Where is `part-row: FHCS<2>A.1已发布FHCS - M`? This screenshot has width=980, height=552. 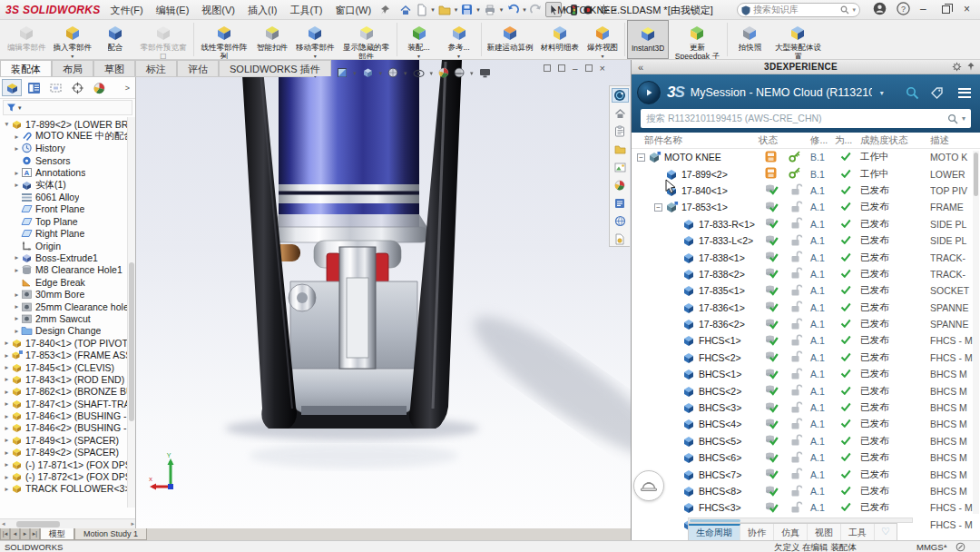
part-row: FHCS<2>A.1已发布FHCS - M is located at coordinates (806, 358).